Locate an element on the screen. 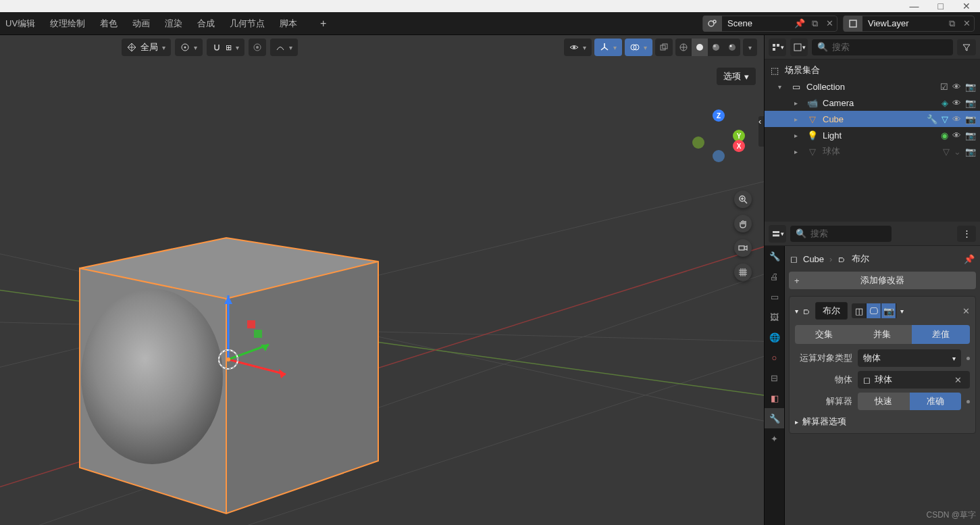  pan-button is located at coordinates (743, 224).